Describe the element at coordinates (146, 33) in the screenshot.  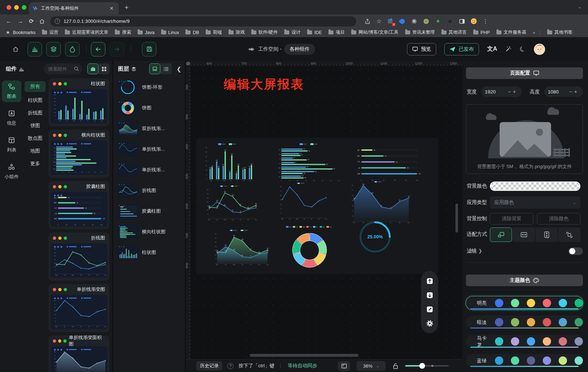
I see `bookmark-item: Java` at that location.